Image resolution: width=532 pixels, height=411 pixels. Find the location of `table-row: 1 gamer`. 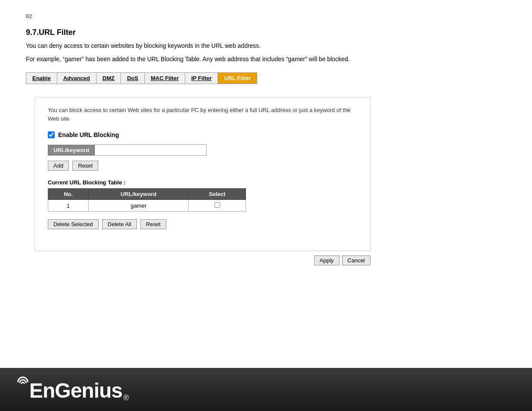

table-row: 1 gamer is located at coordinates (147, 206).